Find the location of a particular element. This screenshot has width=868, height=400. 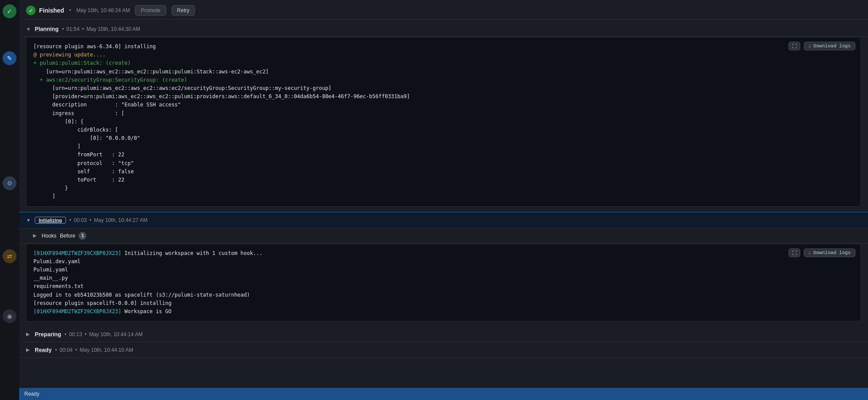

gear-icon: ⚙ is located at coordinates (10, 183).